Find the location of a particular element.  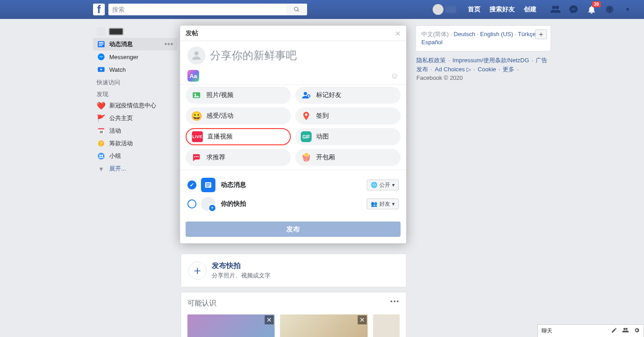

option-label: 求推荐 is located at coordinates (216, 157).